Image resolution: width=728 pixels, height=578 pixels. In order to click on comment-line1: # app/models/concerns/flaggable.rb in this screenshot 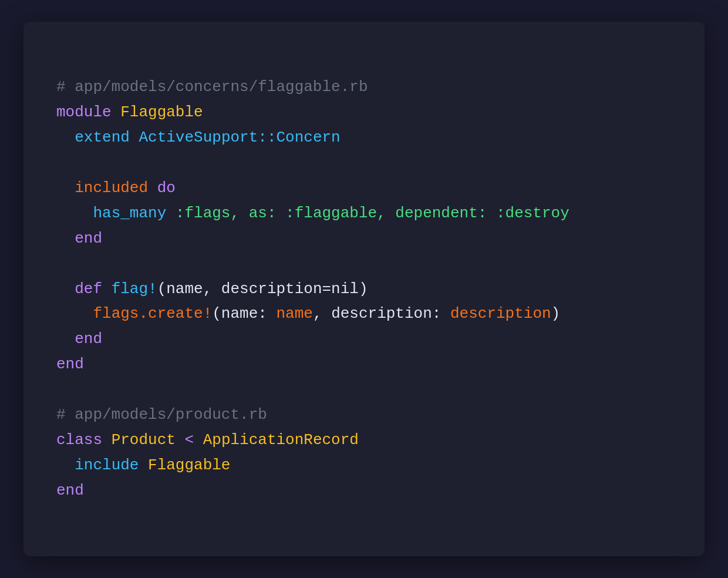, I will do `click(213, 87)`.